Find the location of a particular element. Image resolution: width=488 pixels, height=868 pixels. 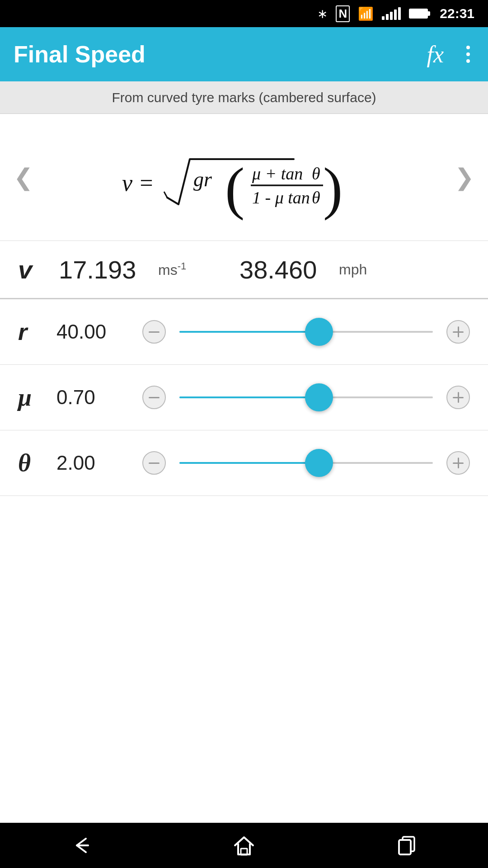

nfc-icon: N is located at coordinates (343, 14).